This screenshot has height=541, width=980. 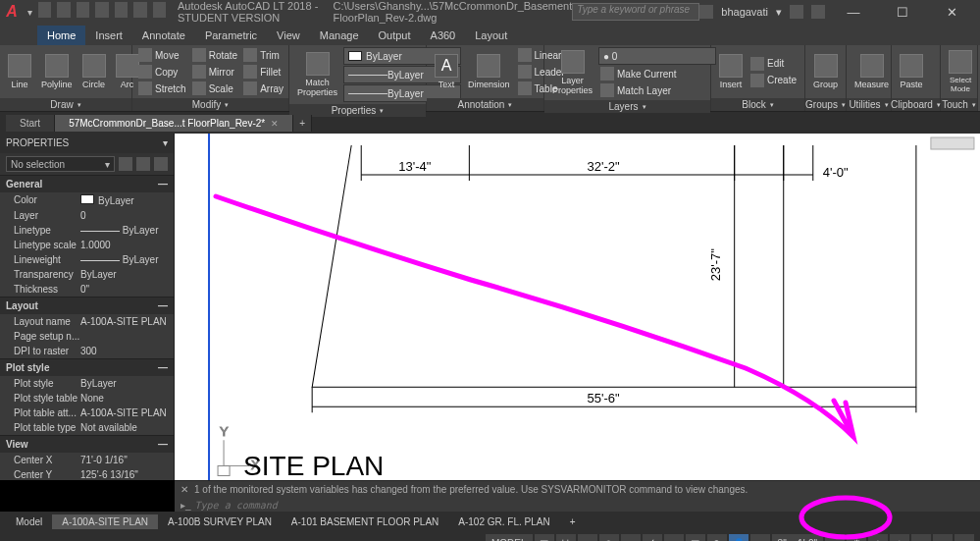 I want to click on edit-block-button: Edit, so click(x=773, y=64).